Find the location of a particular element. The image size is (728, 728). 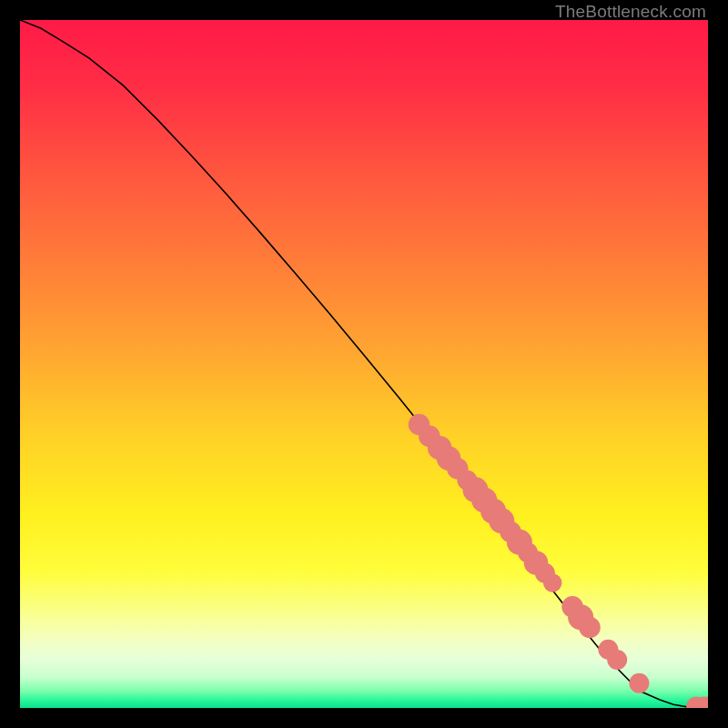

attribution-text: TheBottleneck.com is located at coordinates (631, 12).